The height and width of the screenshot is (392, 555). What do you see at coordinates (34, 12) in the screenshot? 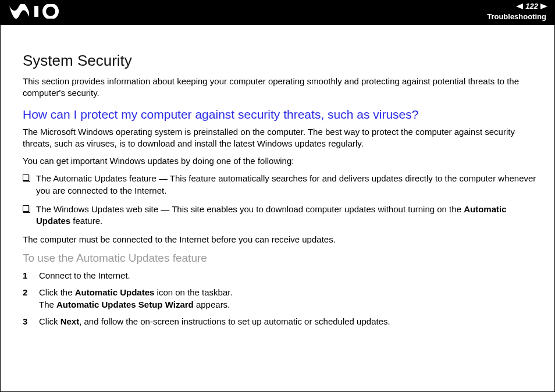
I see `vaio-logo-icon` at bounding box center [34, 12].